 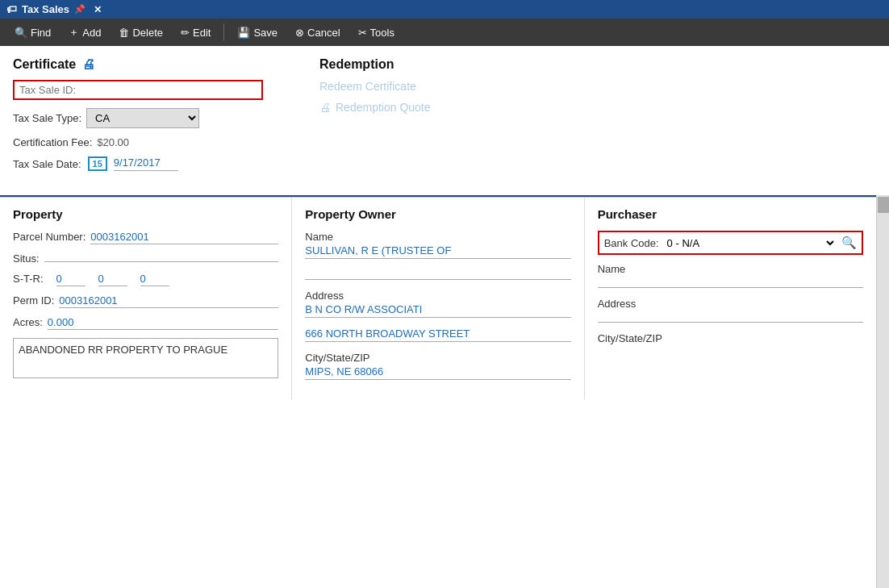 I want to click on purchaser-name-label: Name, so click(x=731, y=269).